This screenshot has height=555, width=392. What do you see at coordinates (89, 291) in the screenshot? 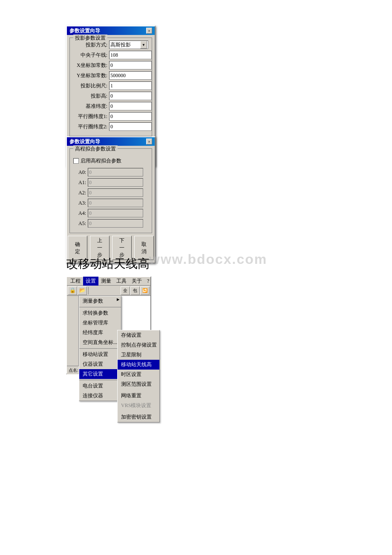
I see `toolbar-separator` at bounding box center [89, 291].